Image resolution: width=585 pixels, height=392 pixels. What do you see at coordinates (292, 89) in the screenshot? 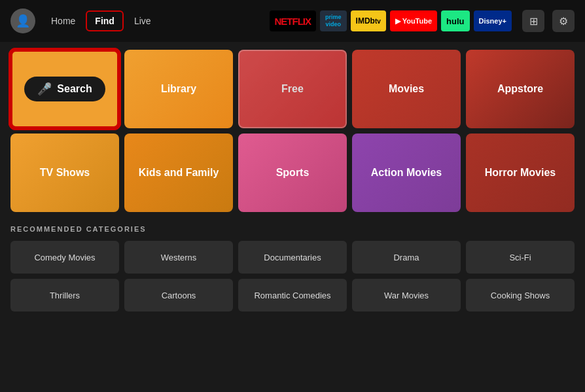
I see `free-tile: Free` at bounding box center [292, 89].